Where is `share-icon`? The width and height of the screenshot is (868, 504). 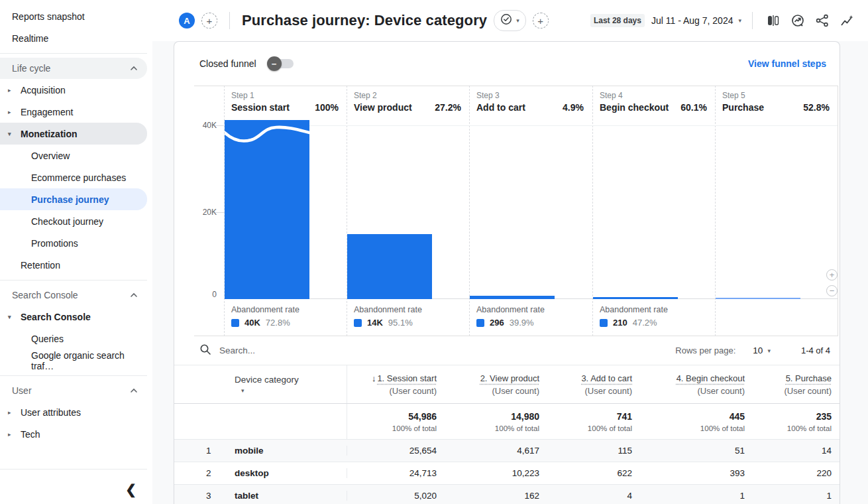 share-icon is located at coordinates (822, 21).